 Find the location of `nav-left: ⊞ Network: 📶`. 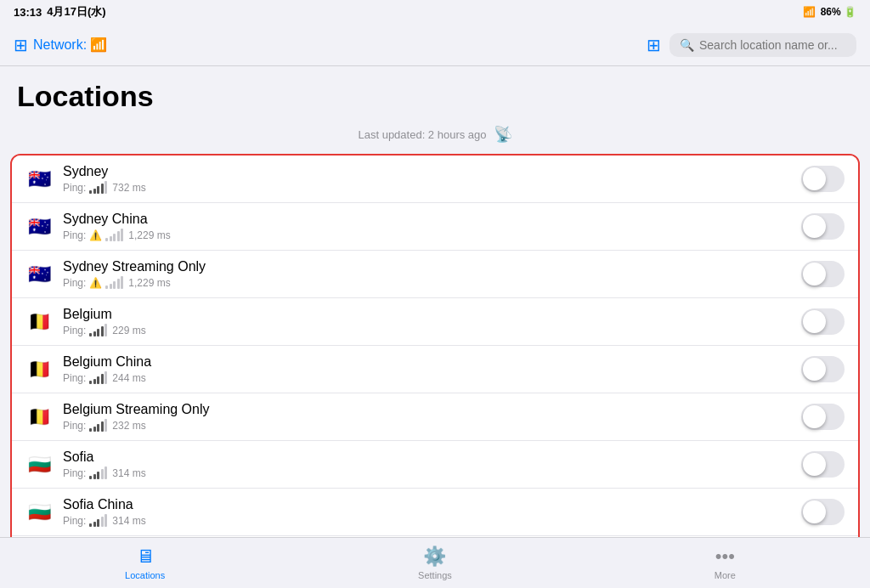

nav-left: ⊞ Network: 📶 is located at coordinates (60, 45).